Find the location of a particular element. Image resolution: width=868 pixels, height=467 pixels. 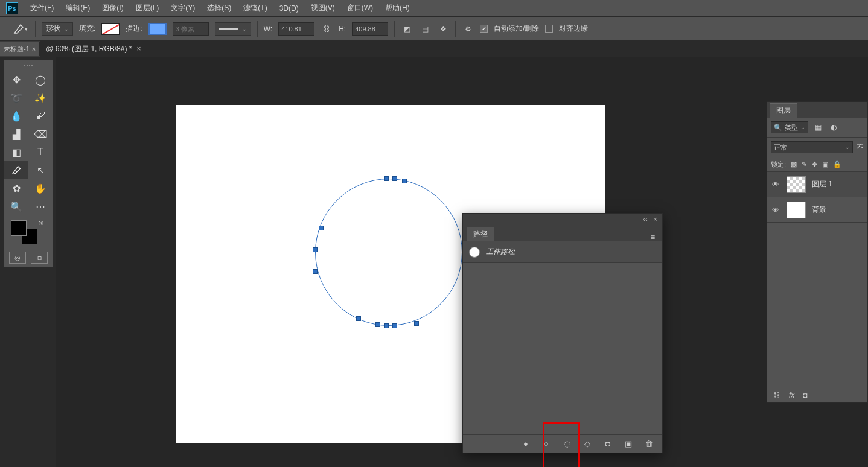

toolbox-grip is located at coordinates (28, 65).